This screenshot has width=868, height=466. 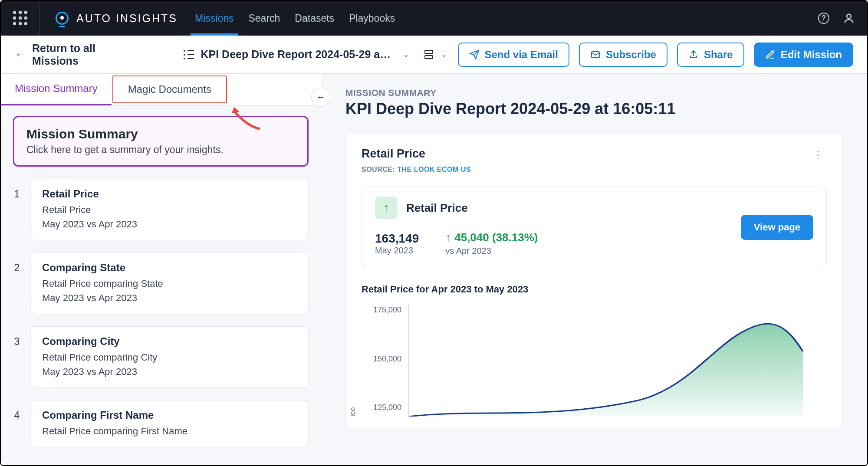 What do you see at coordinates (169, 357) in the screenshot?
I see `insight-card-3: Comparing City Retail Price comparing Ci…` at bounding box center [169, 357].